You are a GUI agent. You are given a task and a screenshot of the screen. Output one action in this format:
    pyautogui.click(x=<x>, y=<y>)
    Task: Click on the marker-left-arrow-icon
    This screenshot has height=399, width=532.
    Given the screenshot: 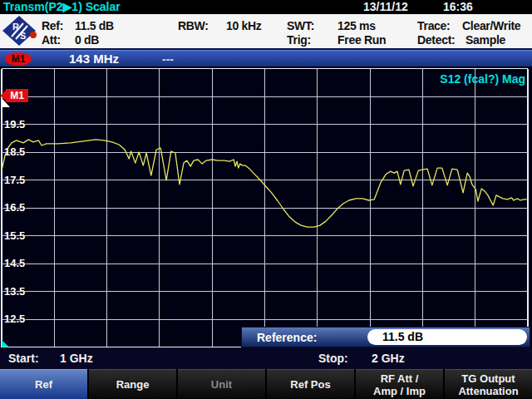 What is the action you would take?
    pyautogui.click(x=3, y=96)
    